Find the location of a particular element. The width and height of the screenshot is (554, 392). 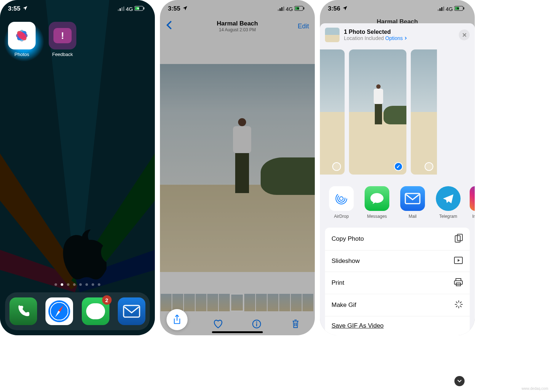

share-title: 1 Photo Selected is located at coordinates (399, 32).